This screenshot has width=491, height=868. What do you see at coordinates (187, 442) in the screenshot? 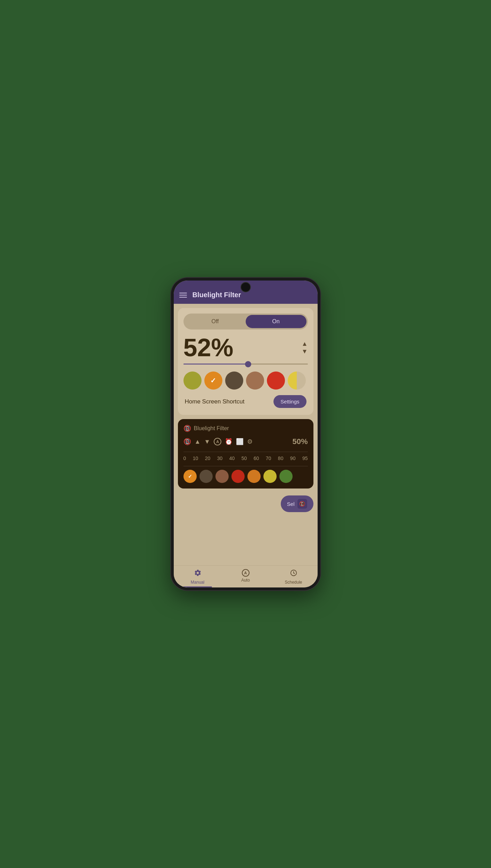
I see `widget-filter-icon: 📵` at bounding box center [187, 442].